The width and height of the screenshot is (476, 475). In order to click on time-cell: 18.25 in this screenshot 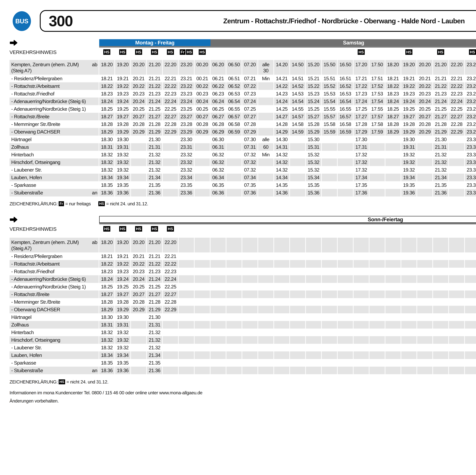, I will do `click(107, 109)`.